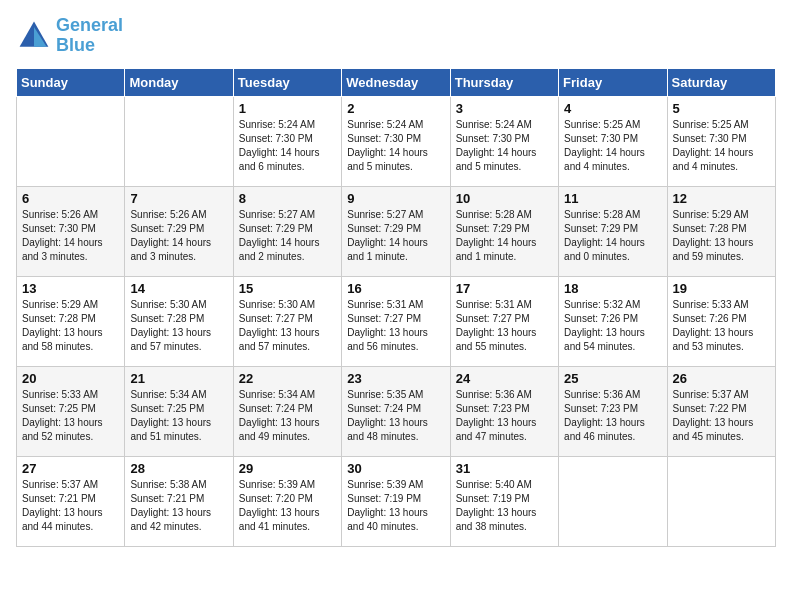 The image size is (792, 612). What do you see at coordinates (396, 231) in the screenshot?
I see `calendar-cell: 9Sunrise: 5:27 AM Sunset: 7:29 PM Daylig…` at bounding box center [396, 231].